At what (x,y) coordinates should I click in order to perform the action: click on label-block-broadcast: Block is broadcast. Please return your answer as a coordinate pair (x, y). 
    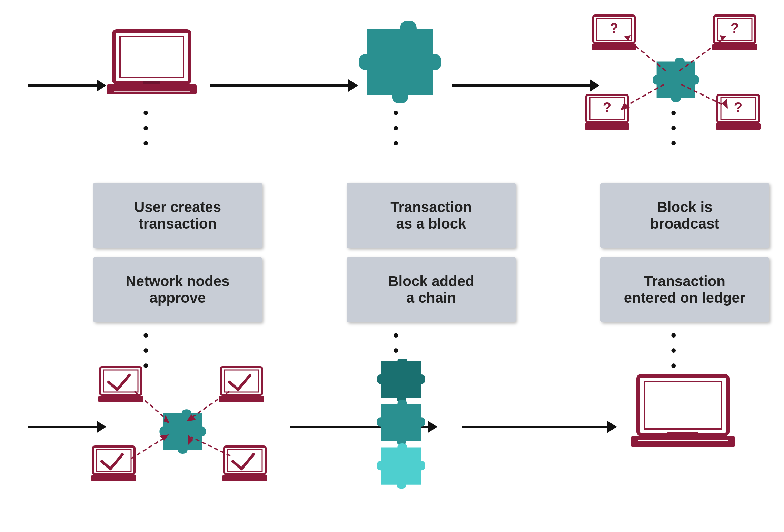
    Looking at the image, I should click on (685, 215).